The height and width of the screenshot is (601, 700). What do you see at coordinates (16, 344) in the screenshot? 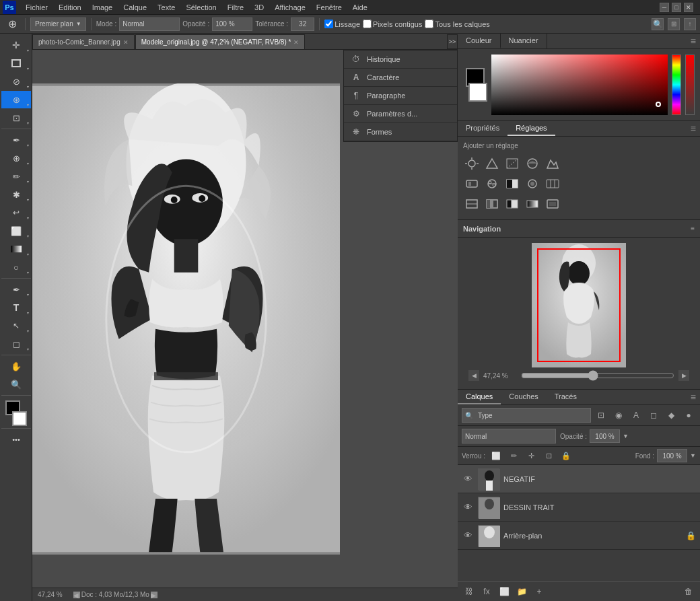
I see `shape-tool: ◻ ▾` at bounding box center [16, 344].